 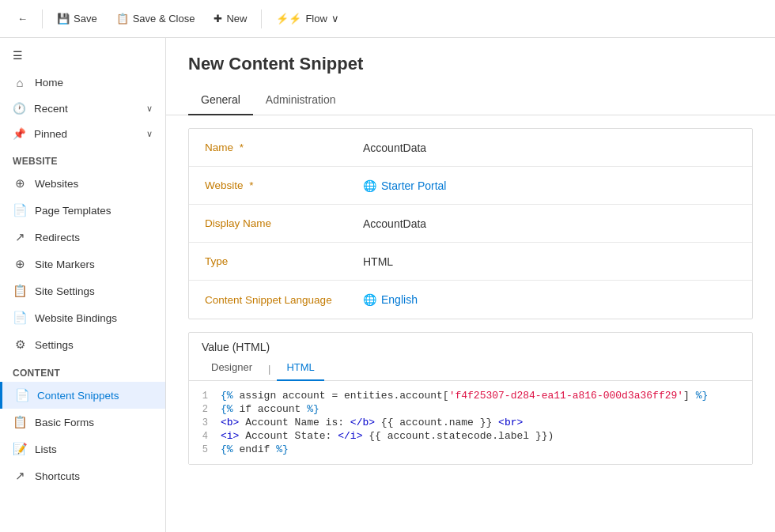 I want to click on website-required: *, so click(x=251, y=185).